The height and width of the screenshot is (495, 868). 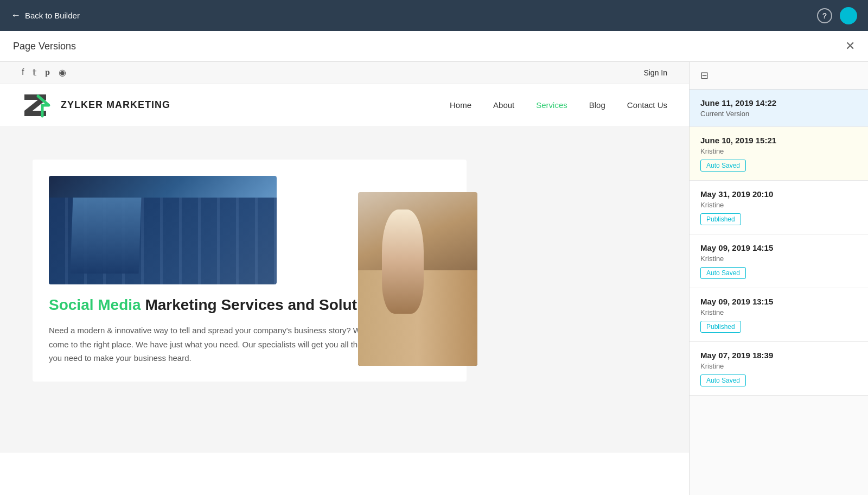 What do you see at coordinates (597, 105) in the screenshot?
I see `nav-link-blog: Blog` at bounding box center [597, 105].